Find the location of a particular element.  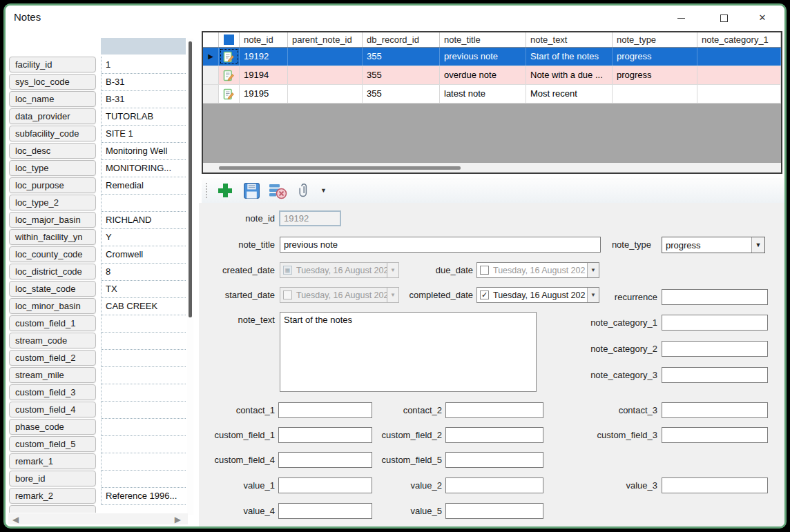

field-label-button: sys_loc_code is located at coordinates (52, 81).